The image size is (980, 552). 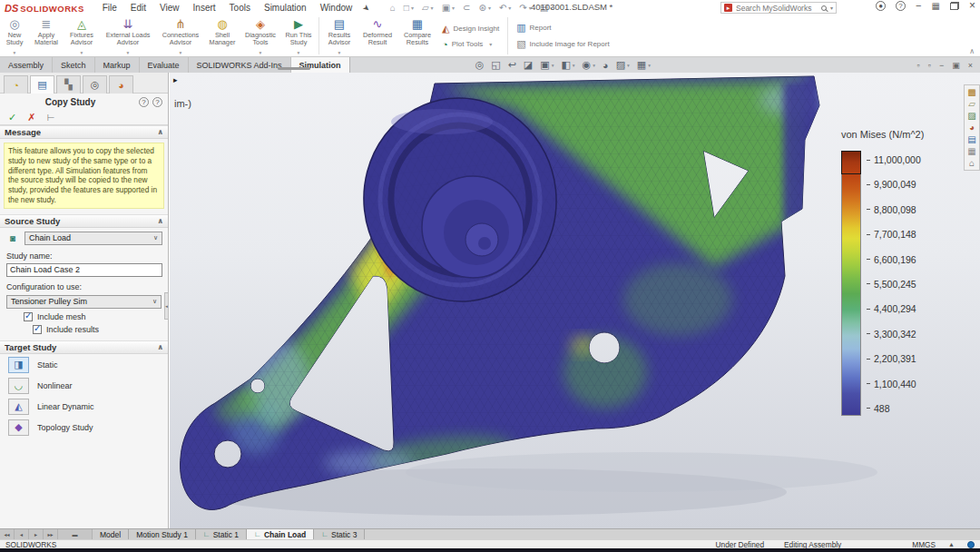 I want to click on menu-file: File, so click(x=110, y=7).